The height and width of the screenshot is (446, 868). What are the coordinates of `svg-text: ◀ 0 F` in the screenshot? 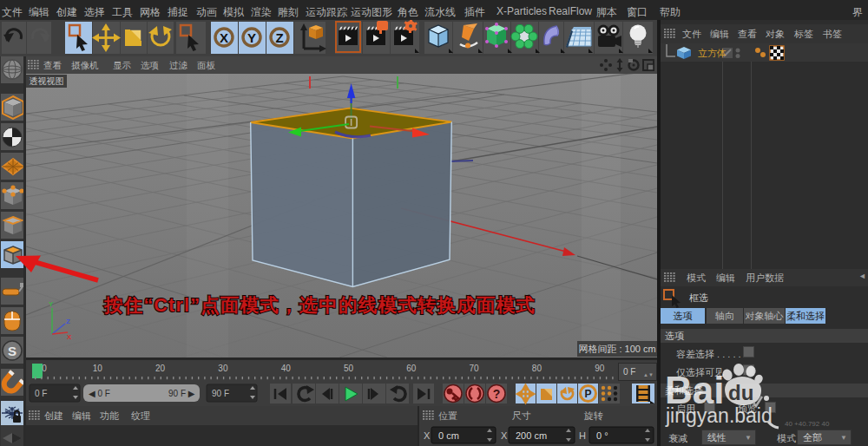 It's located at (99, 394).